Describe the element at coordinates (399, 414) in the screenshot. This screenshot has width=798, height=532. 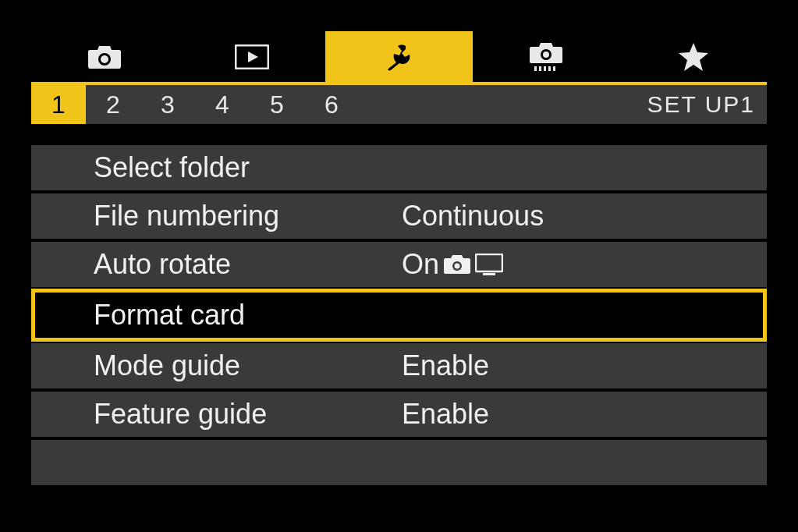
I see `menu-item-feature-guide: Feature guide Enable` at that location.